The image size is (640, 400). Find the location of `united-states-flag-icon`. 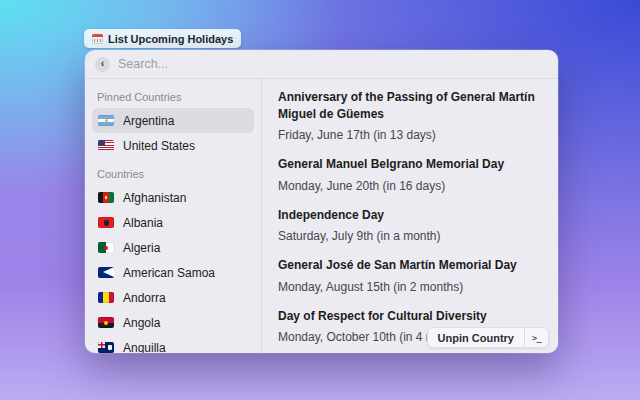

united-states-flag-icon is located at coordinates (106, 146).